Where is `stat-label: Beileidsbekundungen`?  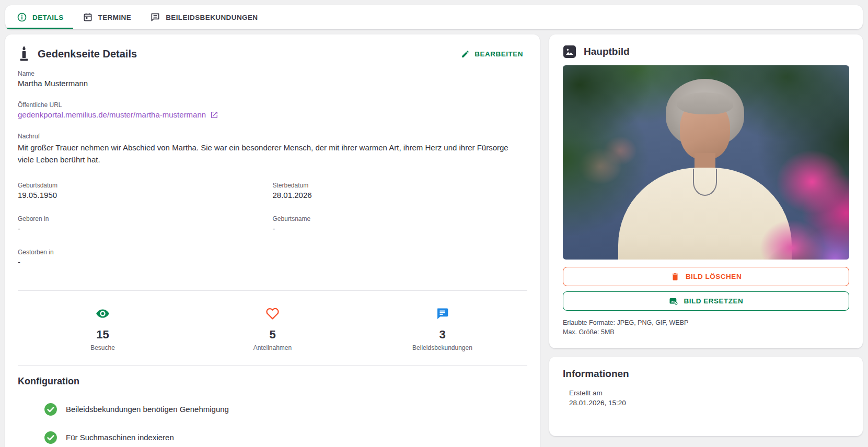 stat-label: Beileidsbekundungen is located at coordinates (442, 348).